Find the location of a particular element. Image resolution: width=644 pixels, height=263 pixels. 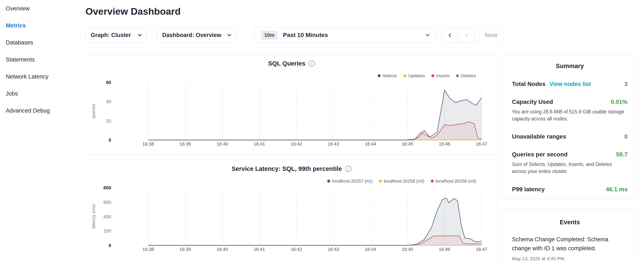

legend-item: localhost:26257 (n1) is located at coordinates (350, 181).